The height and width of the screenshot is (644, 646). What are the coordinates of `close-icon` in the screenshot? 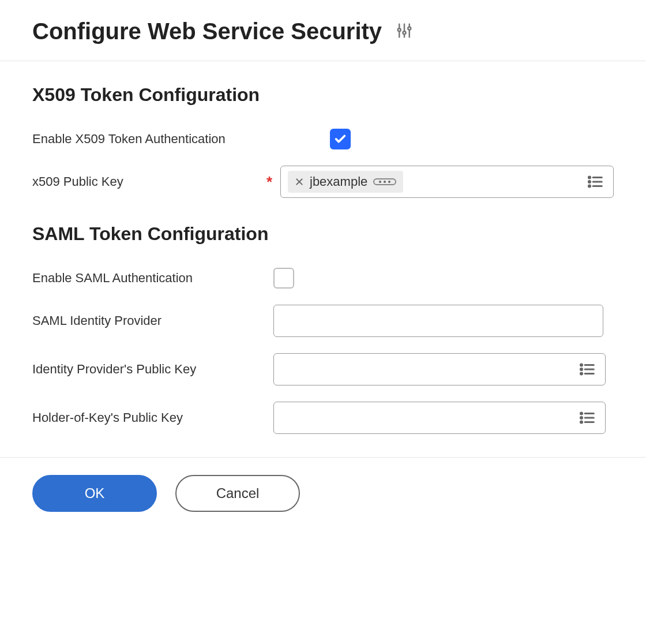 It's located at (299, 182).